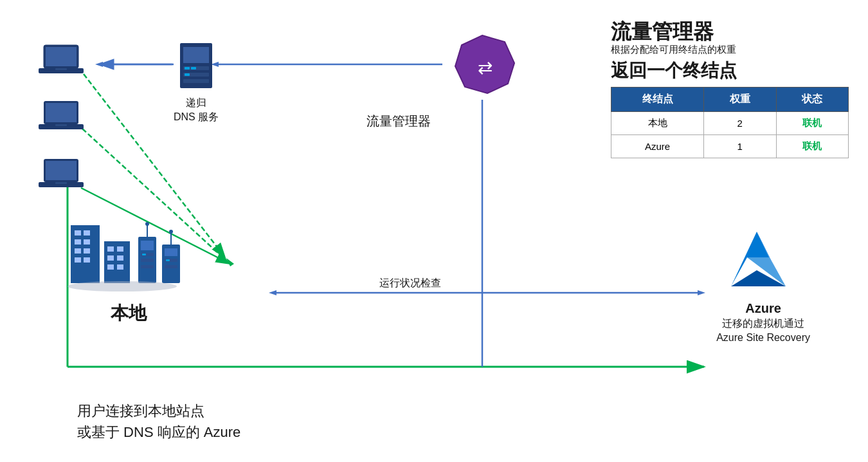 This screenshot has height=462, width=868. I want to click on table-cell-endpoint-2: Azure, so click(658, 147).